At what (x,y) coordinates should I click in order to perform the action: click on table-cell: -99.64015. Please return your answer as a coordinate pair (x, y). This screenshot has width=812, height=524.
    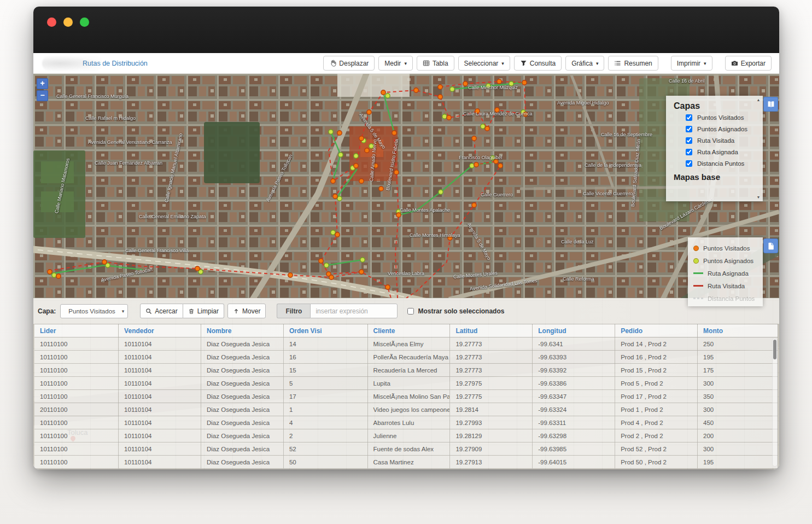
    Looking at the image, I should click on (574, 462).